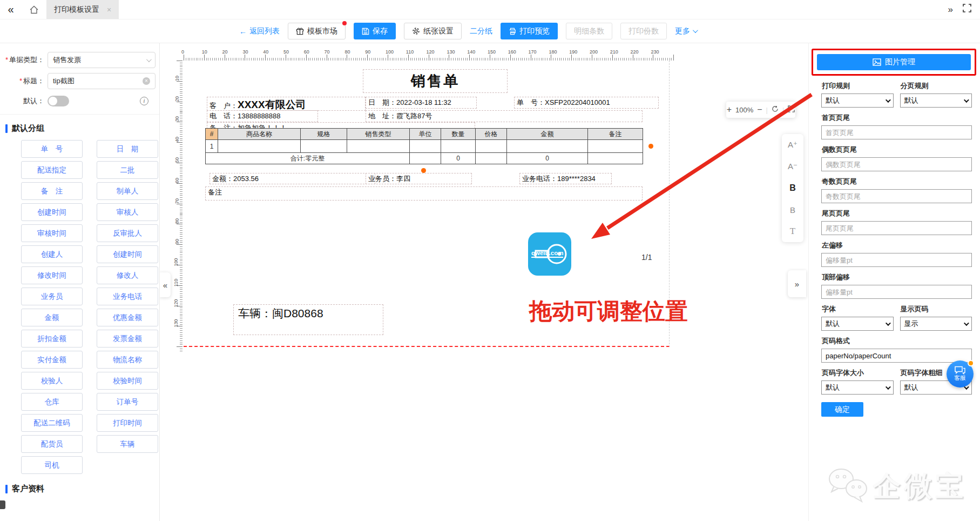  Describe the element at coordinates (419, 178) in the screenshot. I see `invoice-salesman-field: 业务员：李四` at that location.